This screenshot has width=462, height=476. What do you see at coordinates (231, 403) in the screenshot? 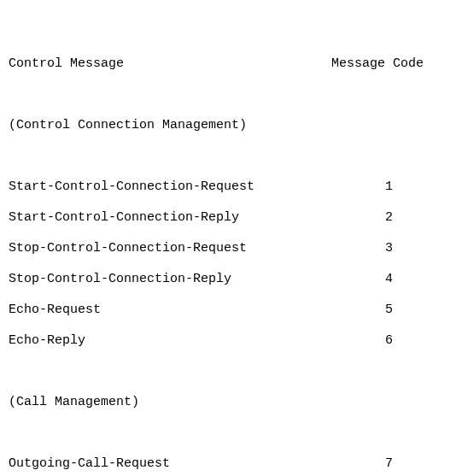
I see `group-header-call-management: (Call Management)` at bounding box center [231, 403].